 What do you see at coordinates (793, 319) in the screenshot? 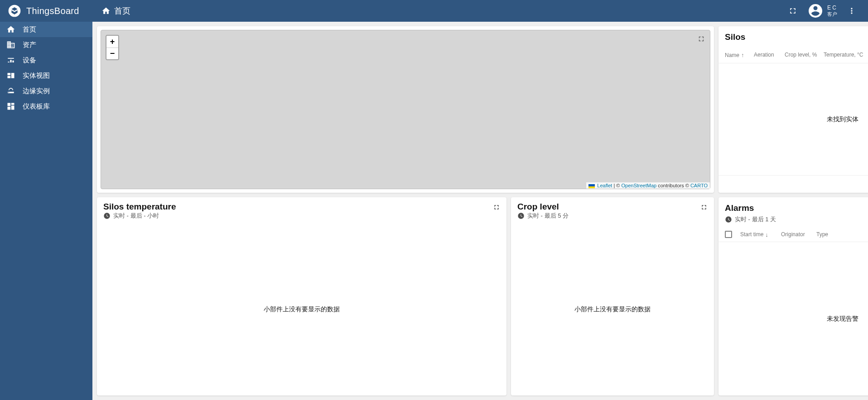
I see `alarms-empty: 未发现告警` at bounding box center [793, 319].